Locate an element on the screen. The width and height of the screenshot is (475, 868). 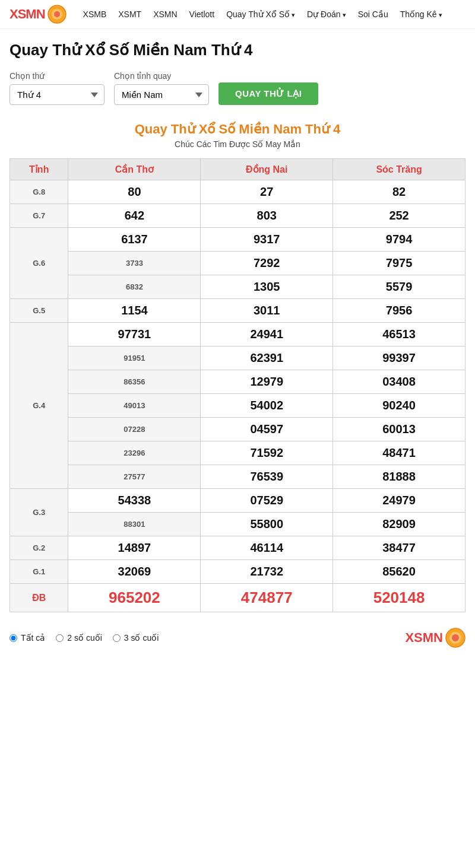
footer-brand-text: XSMN is located at coordinates (424, 638).